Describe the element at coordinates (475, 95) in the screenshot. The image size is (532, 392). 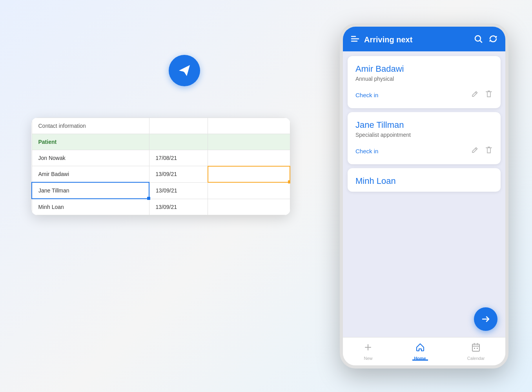
I see `edit-icon-amir` at that location.